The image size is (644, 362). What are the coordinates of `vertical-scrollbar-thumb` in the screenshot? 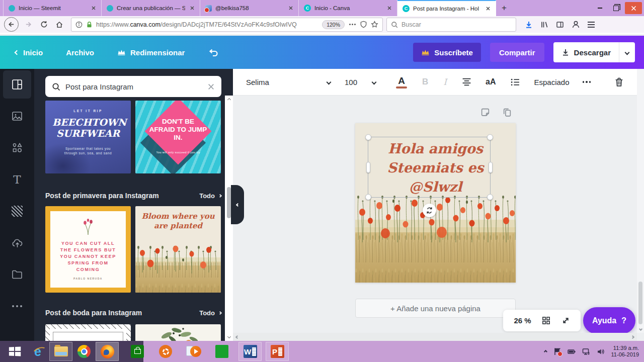 It's located at (640, 303).